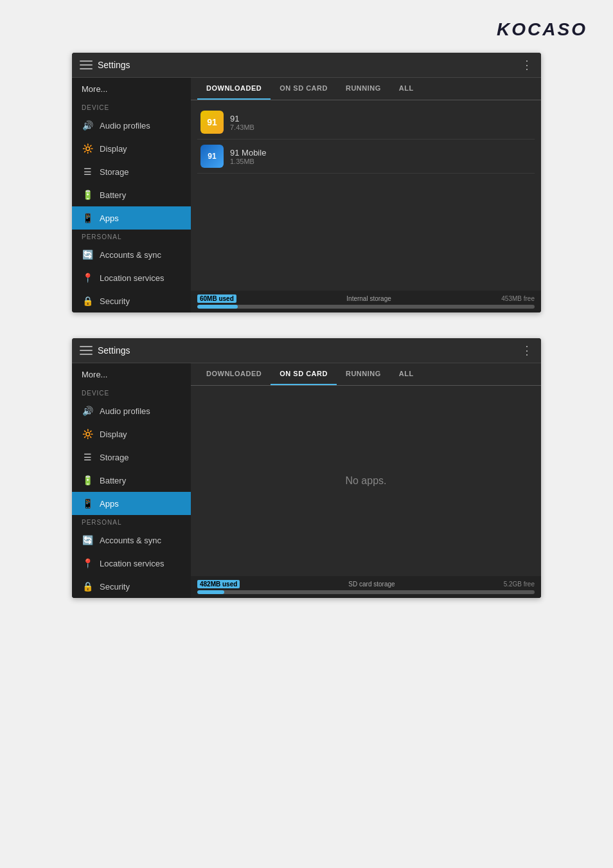 This screenshot has height=868, width=613. What do you see at coordinates (87, 540) in the screenshot?
I see `accounts-icon-2: 🔄` at bounding box center [87, 540].